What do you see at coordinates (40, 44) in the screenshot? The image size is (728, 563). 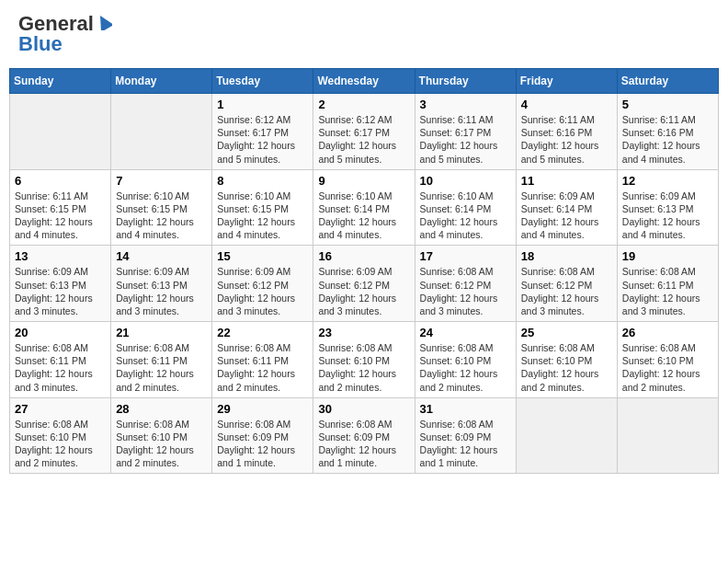 I see `logo-blue-text: Blue` at bounding box center [40, 44].